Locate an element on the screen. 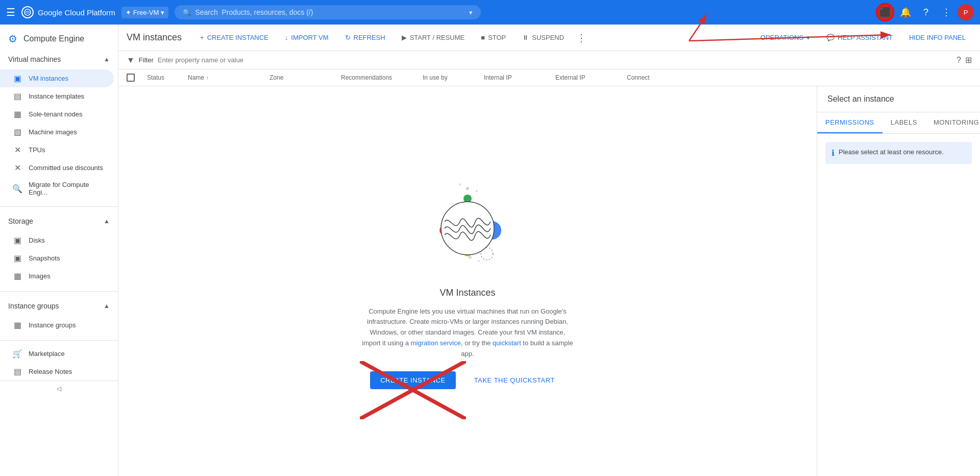 Image resolution: width=980 pixels, height=476 pixels. notifications-button: 🔔 is located at coordinates (905, 12).